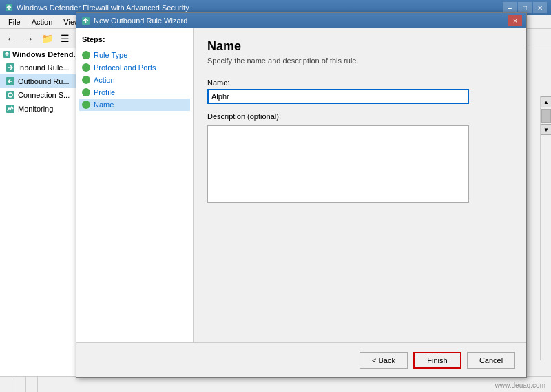 The image size is (551, 392). I want to click on step-protocol-ports: Protocol and Ports, so click(135, 68).